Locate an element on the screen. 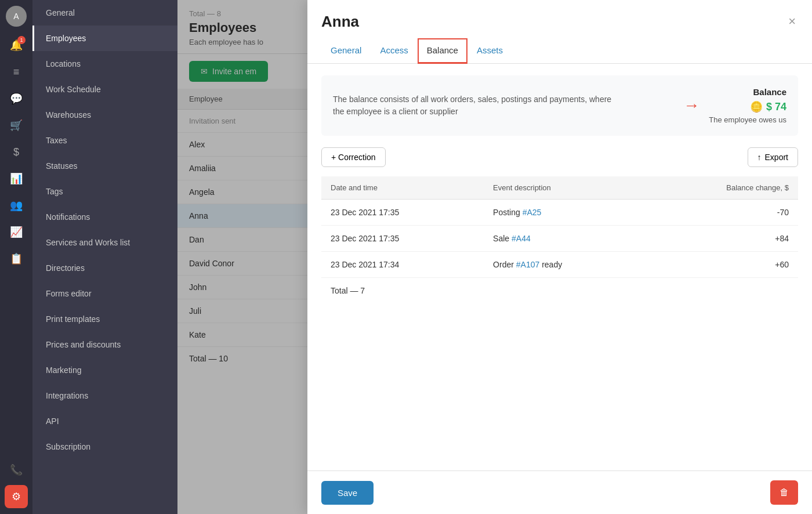  balance-amount: $ 74 is located at coordinates (776, 107).